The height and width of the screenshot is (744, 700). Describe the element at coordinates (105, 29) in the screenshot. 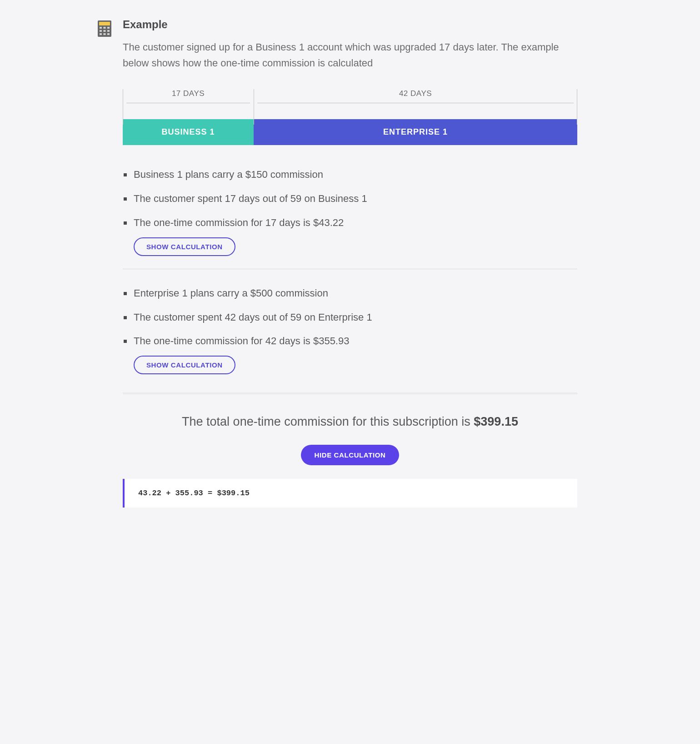

I see `calculator-icon` at that location.